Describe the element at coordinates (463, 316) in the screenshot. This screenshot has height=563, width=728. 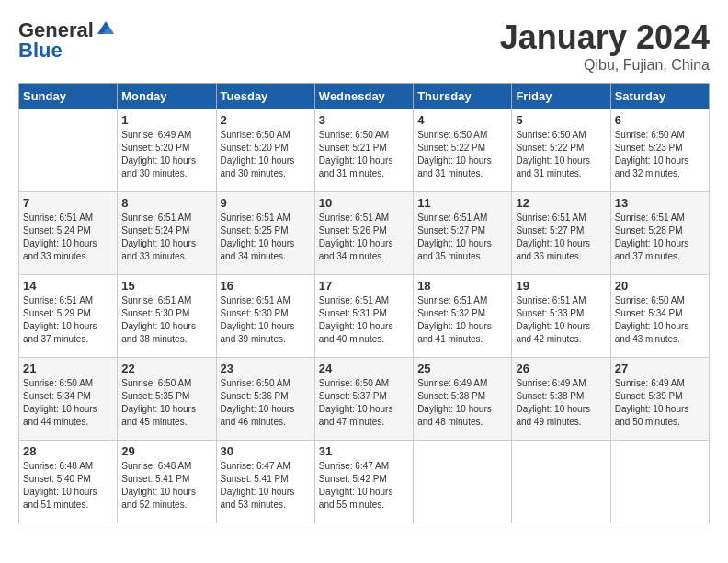
I see `calendar-cell: 18Sunrise: 6:51 AM Sunset: 5:32 PM Dayli…` at that location.